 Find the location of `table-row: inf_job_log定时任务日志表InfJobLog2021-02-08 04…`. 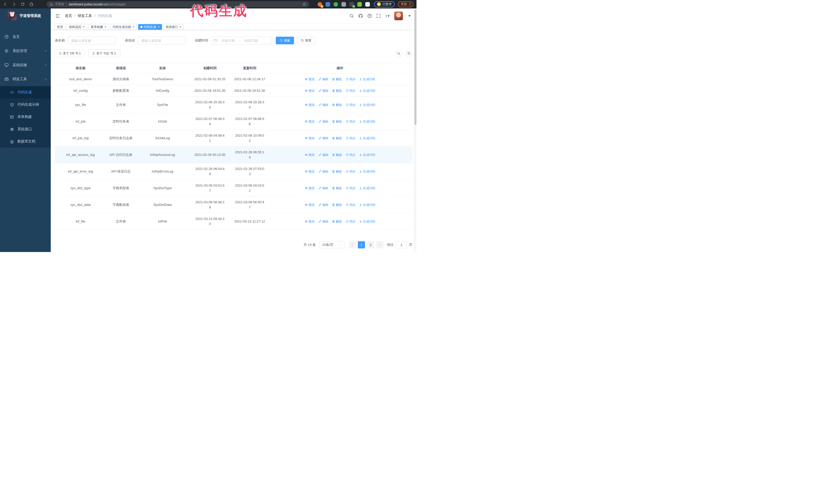

table-row: inf_job_log定时任务日志表InfJobLog2021-02-08 04… is located at coordinates (234, 139).